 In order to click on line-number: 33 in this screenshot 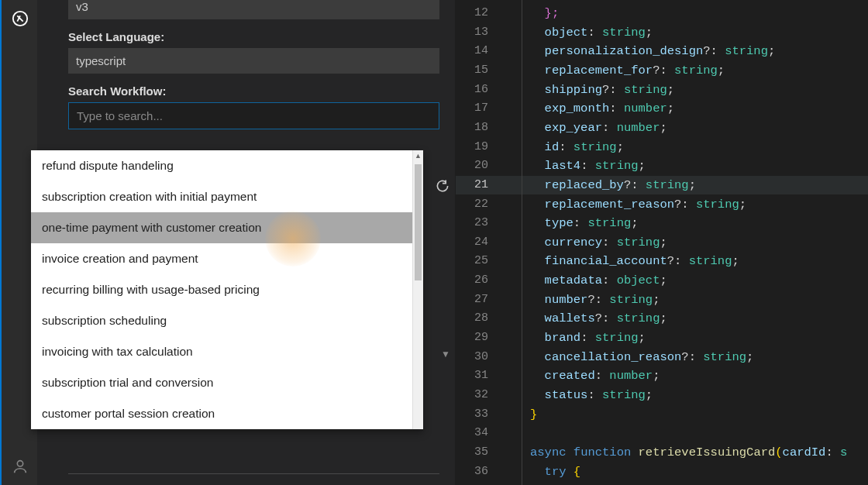, I will do `click(479, 415)`.